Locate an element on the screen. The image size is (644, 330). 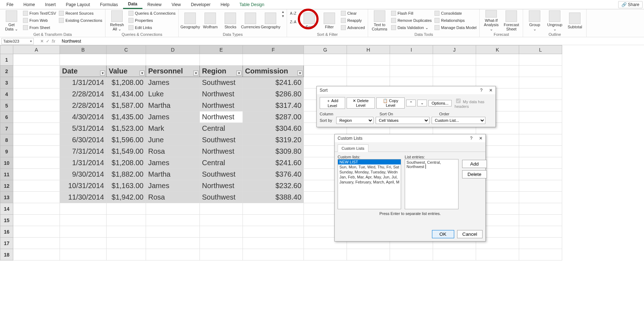
cell-C17 is located at coordinates (126, 243).